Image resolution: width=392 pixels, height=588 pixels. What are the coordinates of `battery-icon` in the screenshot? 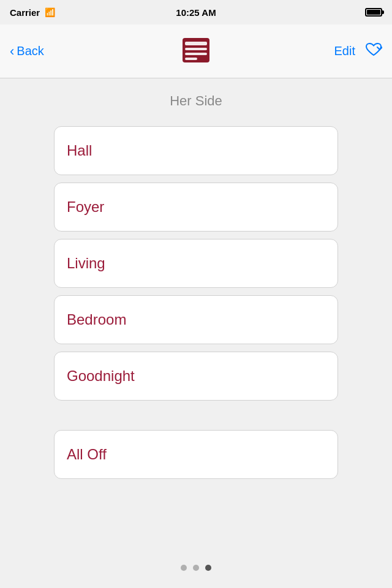 It's located at (374, 12).